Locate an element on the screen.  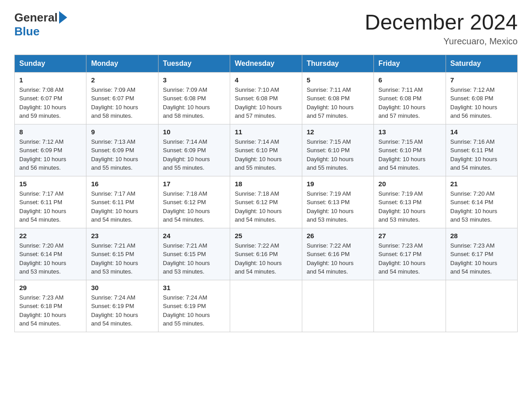
logo: General Blue is located at coordinates (41, 25).